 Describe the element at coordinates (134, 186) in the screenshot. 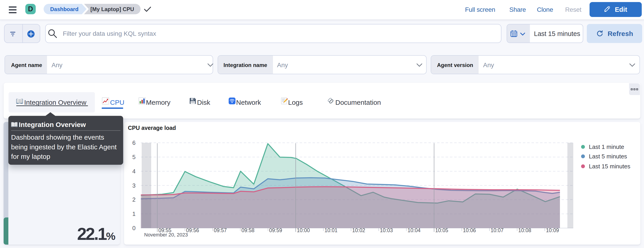

I see `svg-text: 3` at that location.